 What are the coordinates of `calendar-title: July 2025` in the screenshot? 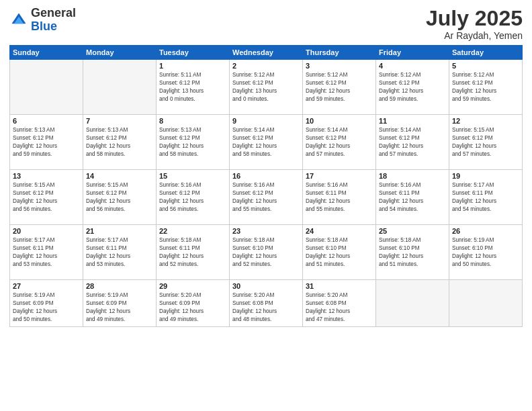 It's located at (474, 19).